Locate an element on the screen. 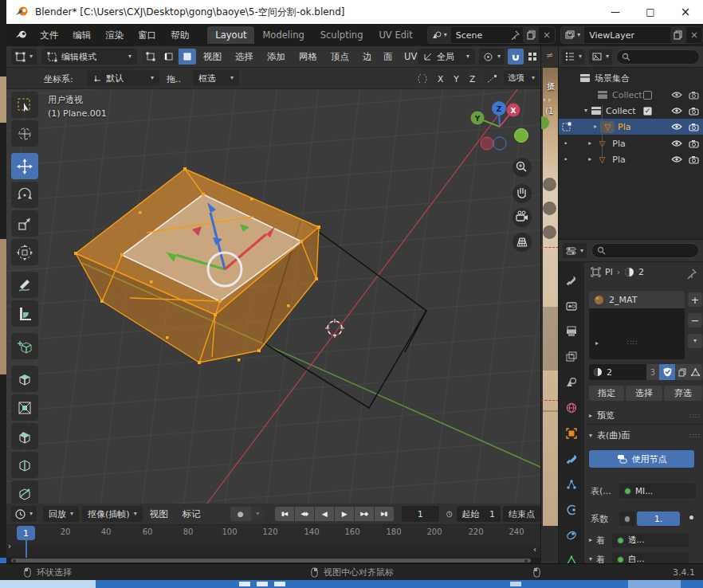  chevron-down-icon: ▾ is located at coordinates (591, 559).